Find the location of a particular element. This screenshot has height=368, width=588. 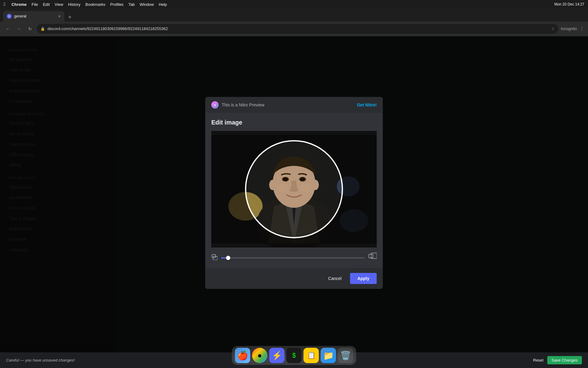

chrome-tabs-bar: D general × + is located at coordinates (294, 15).